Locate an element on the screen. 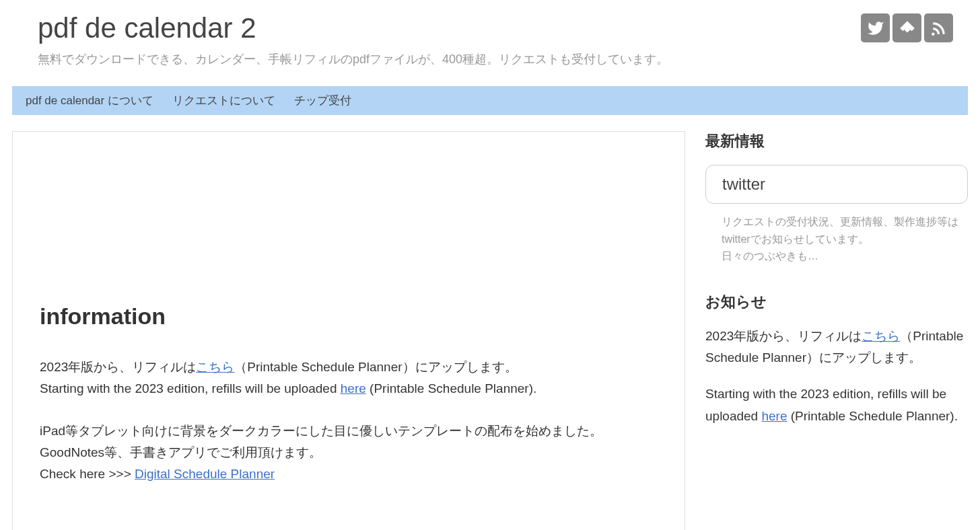 This screenshot has height=530, width=980. link-digital-planner: Digital Schedule Planner is located at coordinates (205, 474).